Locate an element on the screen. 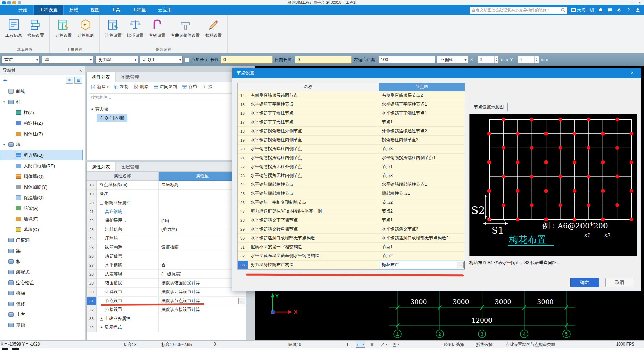 The width and height of the screenshot is (644, 350). user-account: 天海一线 is located at coordinates (583, 10).